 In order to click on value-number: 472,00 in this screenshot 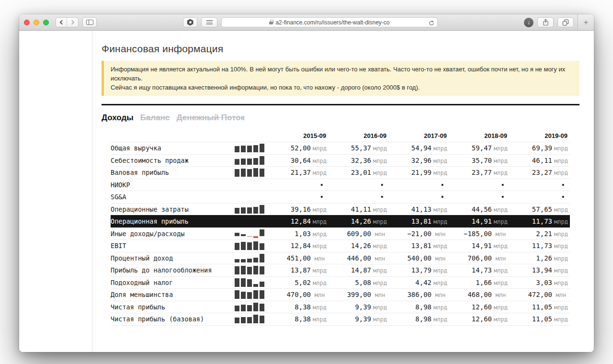, I will do `click(540, 295)`.